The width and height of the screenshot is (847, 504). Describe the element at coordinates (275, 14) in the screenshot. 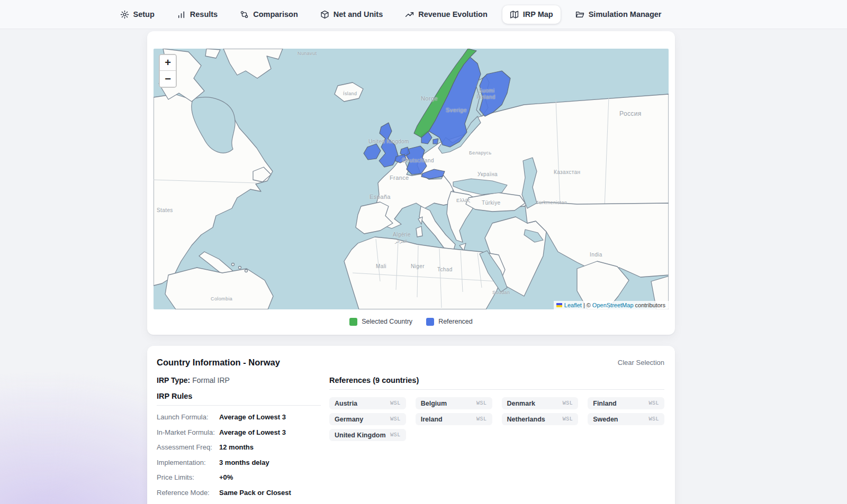

I see `tab-label: Comparison` at that location.